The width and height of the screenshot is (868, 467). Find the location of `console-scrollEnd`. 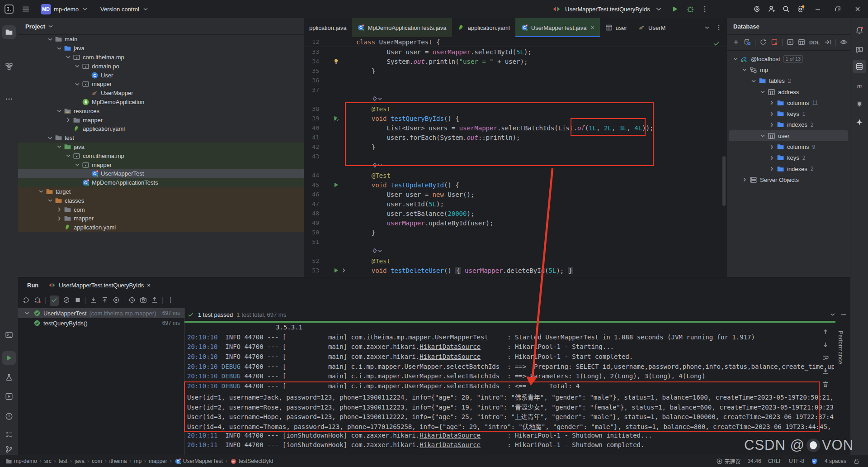

console-scrollEnd is located at coordinates (826, 372).